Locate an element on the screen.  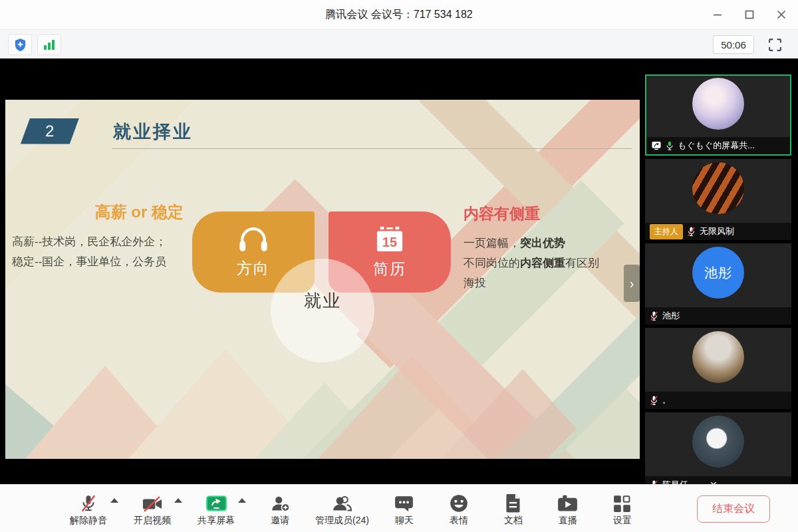
window-controls is located at coordinates (749, 15).